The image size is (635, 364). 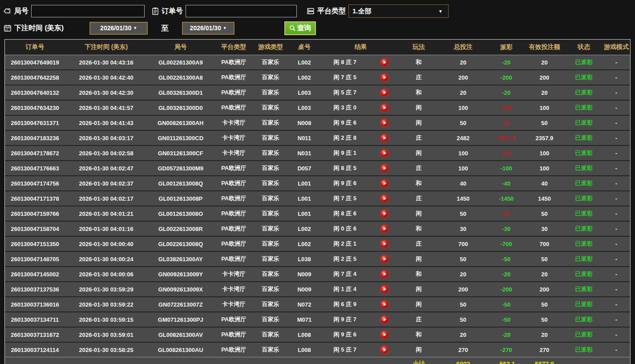 What do you see at coordinates (506, 138) in the screenshot?
I see `payout-cell: 2357.9` at bounding box center [506, 138].